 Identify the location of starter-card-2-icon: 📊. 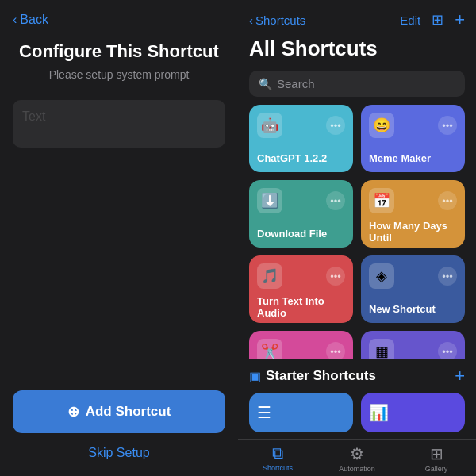
(379, 413).